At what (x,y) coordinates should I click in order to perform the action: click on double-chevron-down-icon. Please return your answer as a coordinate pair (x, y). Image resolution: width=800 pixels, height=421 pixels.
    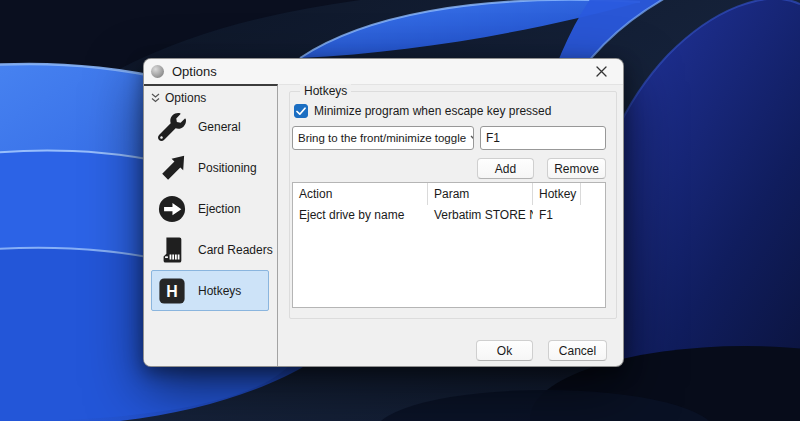
    Looking at the image, I should click on (156, 98).